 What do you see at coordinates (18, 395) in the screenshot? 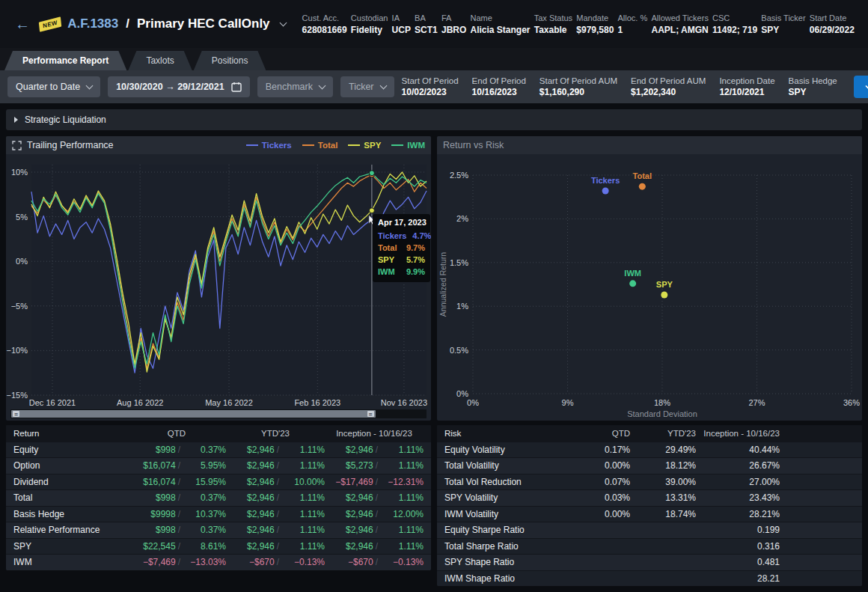
I see `svg-text: −15%` at bounding box center [18, 395].